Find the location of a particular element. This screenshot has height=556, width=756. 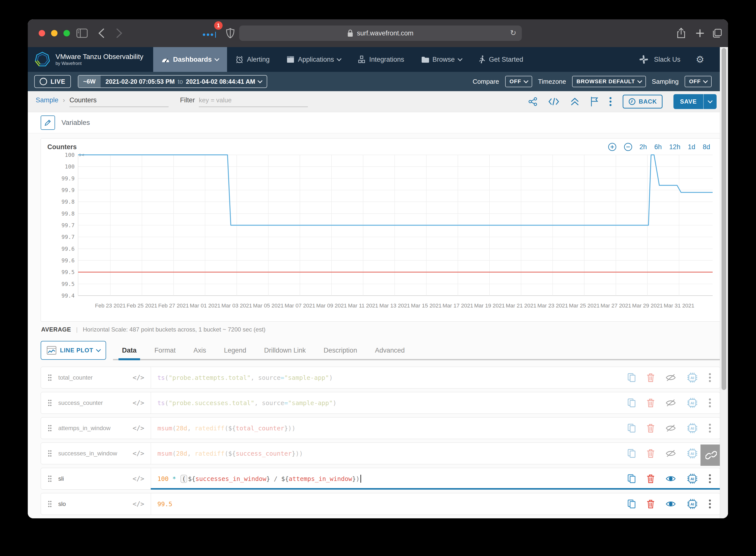

scrollbar-thumb is located at coordinates (724, 219).